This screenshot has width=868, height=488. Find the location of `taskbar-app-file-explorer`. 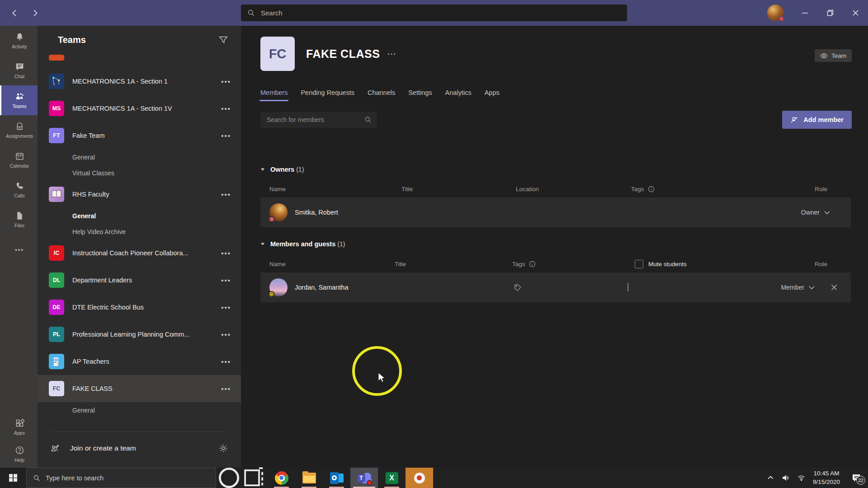

taskbar-app-file-explorer is located at coordinates (309, 478).